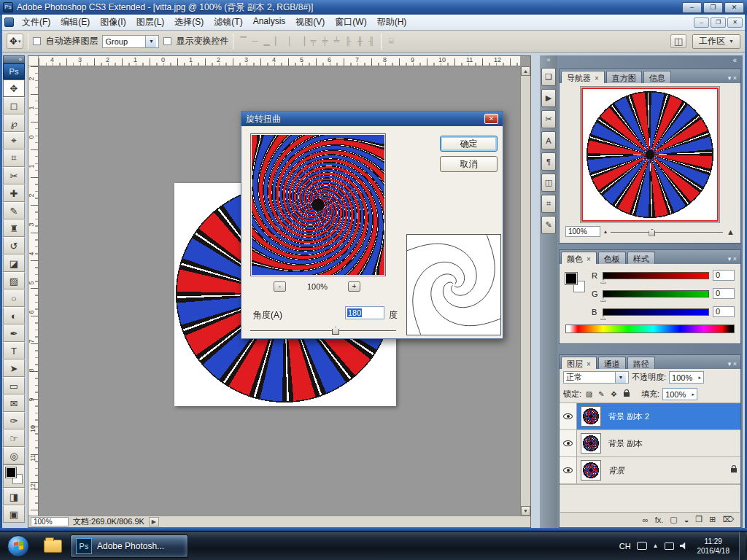 This screenshot has width=747, height=560. Describe the element at coordinates (14, 228) in the screenshot. I see `clone-stamp-tool: ♜` at that location.